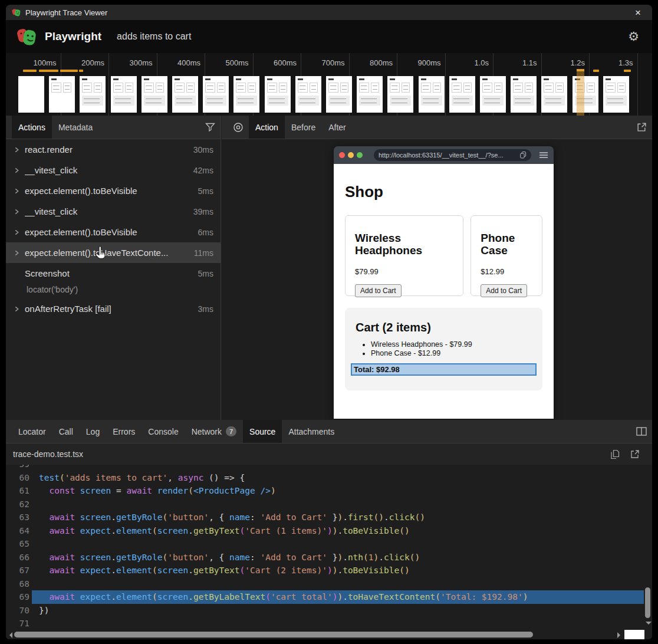 The image size is (658, 644). I want to click on code-line-71: 71, so click(325, 624).